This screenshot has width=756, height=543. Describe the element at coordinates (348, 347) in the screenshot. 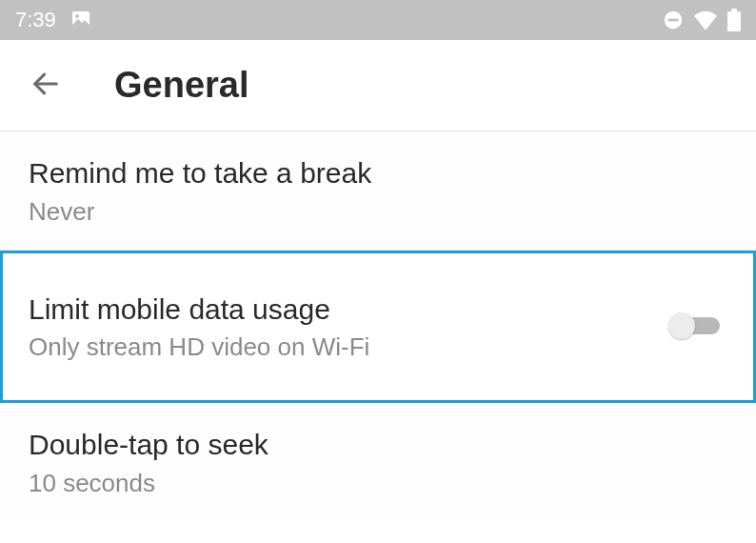

I see `row-subtitle: Only stream HD video on Wi-Fi` at that location.